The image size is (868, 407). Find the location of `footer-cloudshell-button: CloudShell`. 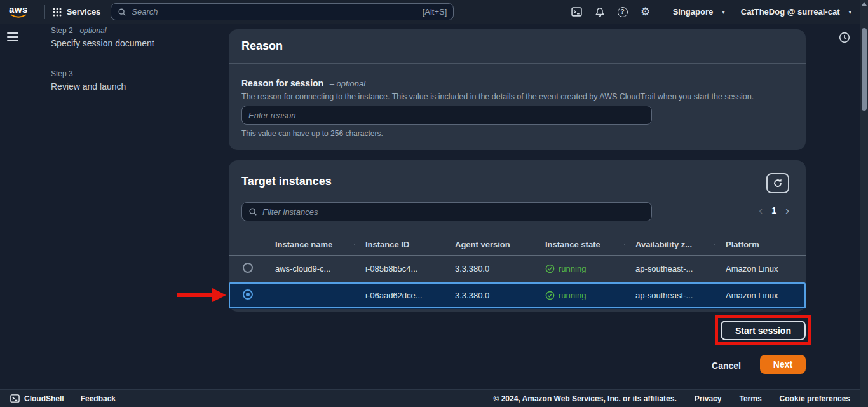

footer-cloudshell-button: CloudShell is located at coordinates (37, 398).